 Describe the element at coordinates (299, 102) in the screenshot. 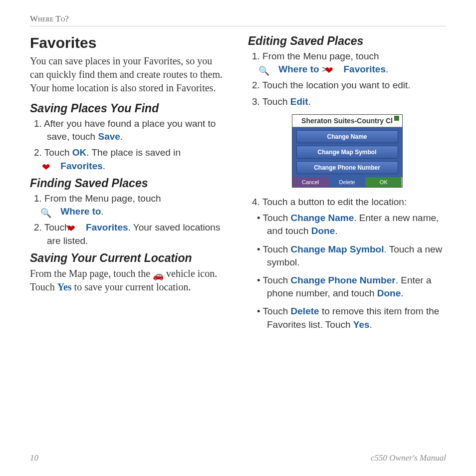

I see `kw-edit: Edit` at that location.